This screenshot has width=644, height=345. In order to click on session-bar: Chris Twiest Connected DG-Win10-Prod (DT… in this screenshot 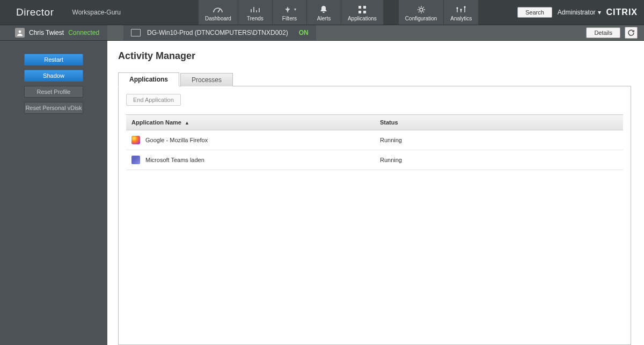, I will do `click(322, 33)`.